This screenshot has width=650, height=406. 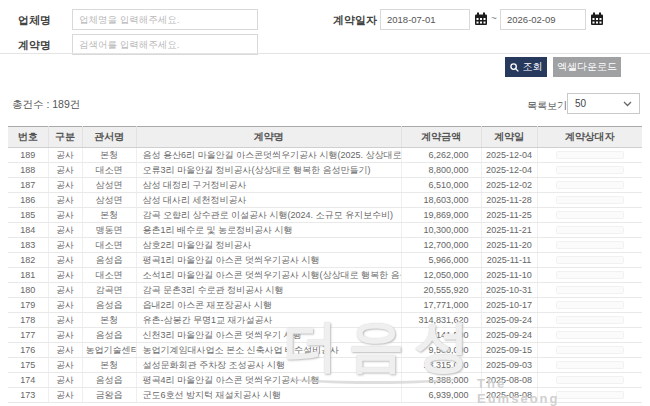 I want to click on cell-date: 2025-09-15, so click(x=509, y=350).